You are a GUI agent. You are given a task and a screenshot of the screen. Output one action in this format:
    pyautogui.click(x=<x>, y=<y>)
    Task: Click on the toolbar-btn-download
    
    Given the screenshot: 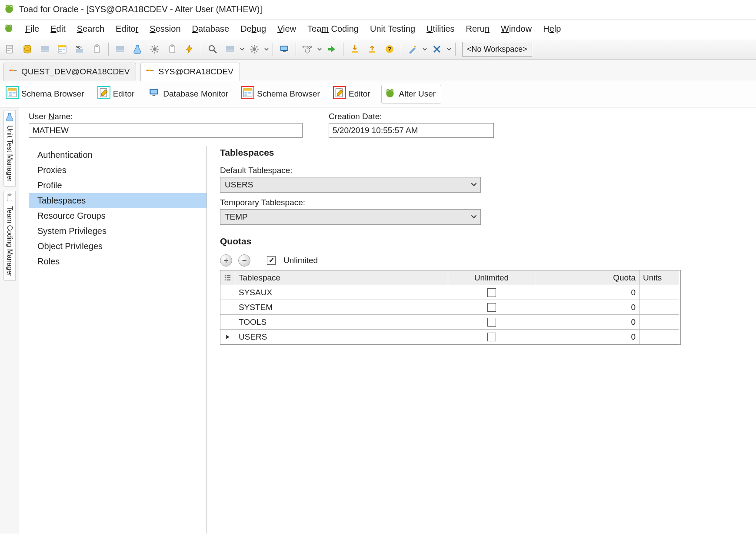 What is the action you would take?
    pyautogui.click(x=355, y=49)
    